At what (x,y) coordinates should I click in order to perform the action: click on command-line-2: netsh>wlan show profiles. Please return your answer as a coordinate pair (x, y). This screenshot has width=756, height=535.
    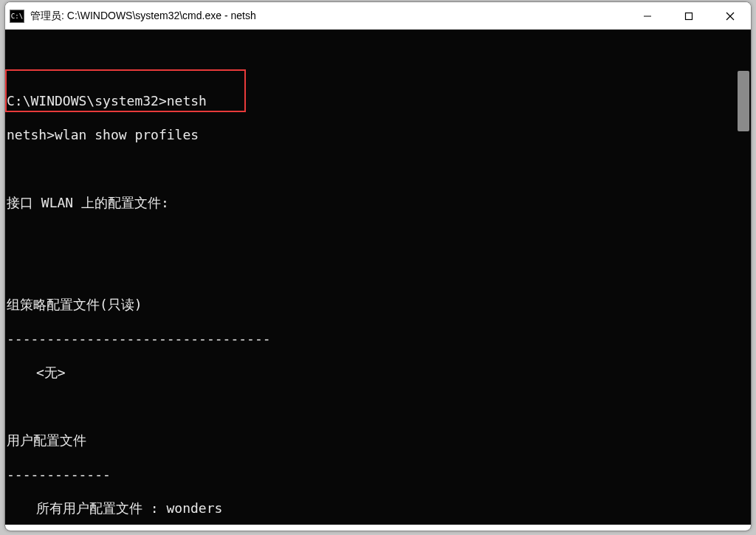
    Looking at the image, I should click on (378, 134).